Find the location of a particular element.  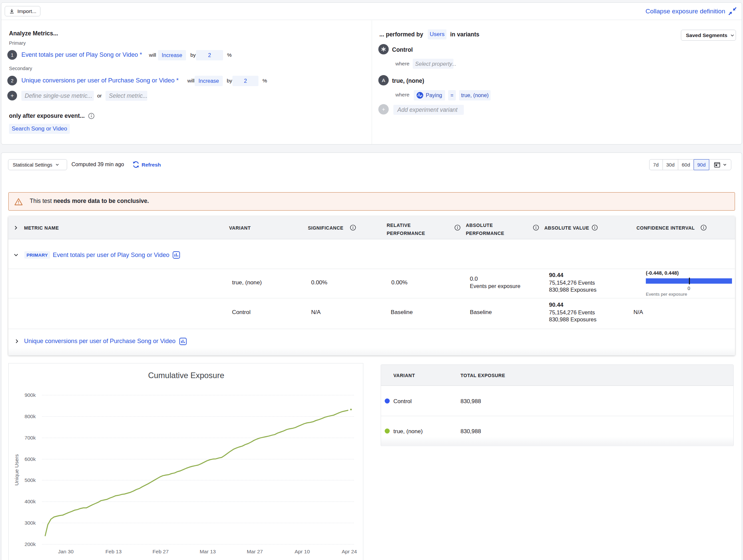

svg-text: 700k is located at coordinates (30, 438).